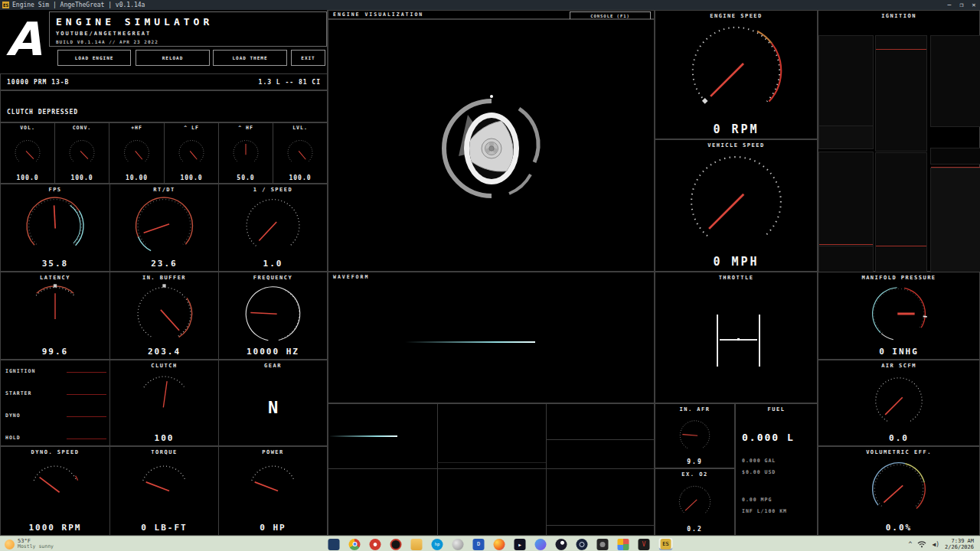 The height and width of the screenshot is (551, 980). I want to click on tray-date: 2/26/2026, so click(959, 547).